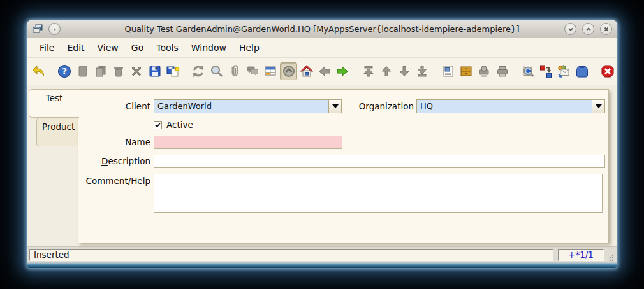 The width and height of the screenshot is (644, 289). I want to click on find-button, so click(216, 71).